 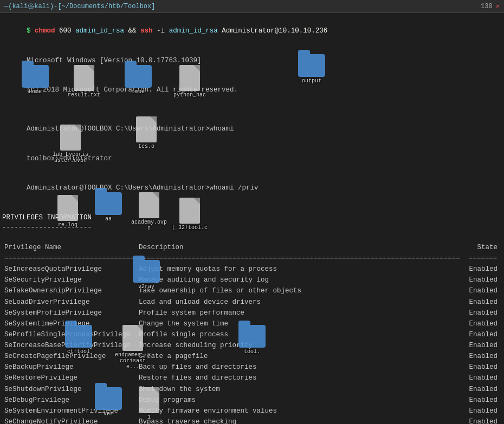 What do you see at coordinates (66, 31) in the screenshot?
I see `cmd-args1: 600` at bounding box center [66, 31].